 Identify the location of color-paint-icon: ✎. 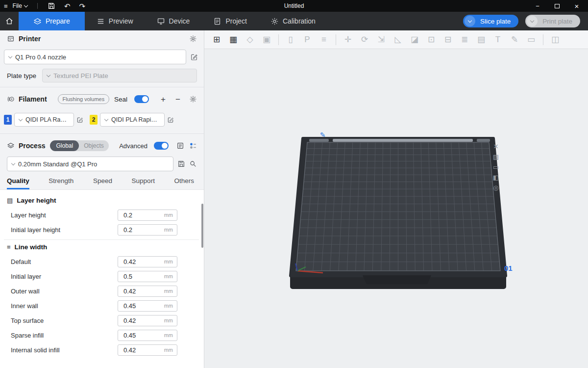
(514, 40).